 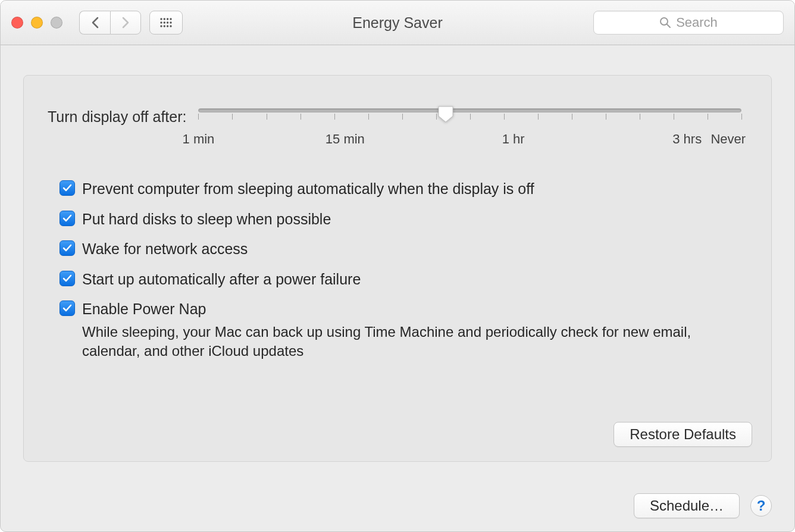 What do you see at coordinates (57, 23) in the screenshot?
I see `zoom-window-button` at bounding box center [57, 23].